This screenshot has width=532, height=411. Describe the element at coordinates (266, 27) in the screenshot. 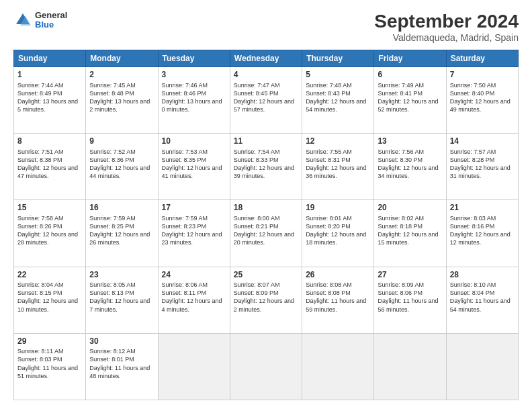

I see `header: General Blue September 2024 Valdemaqueda…` at that location.